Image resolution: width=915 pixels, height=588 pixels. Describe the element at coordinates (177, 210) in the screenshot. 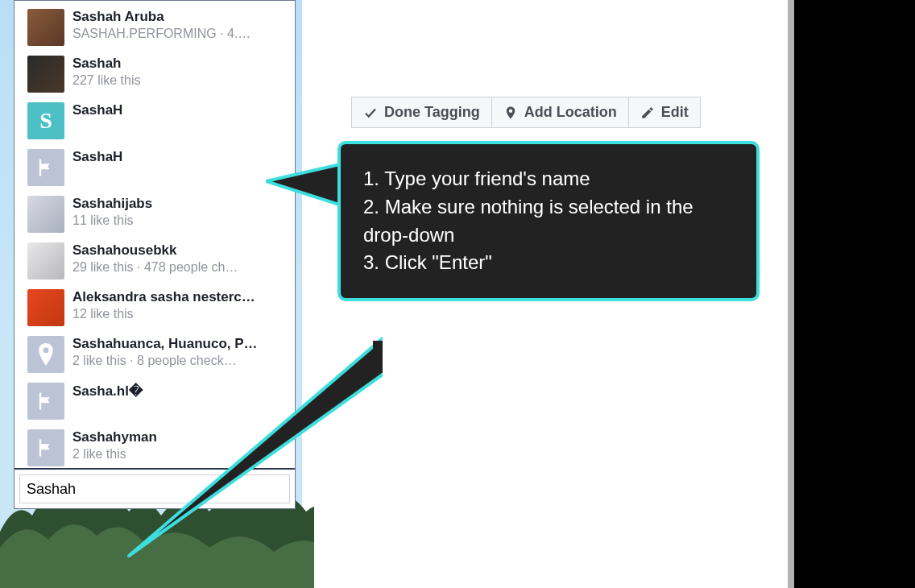

I see `suggestion-text: Sashahijabs11 like this` at that location.